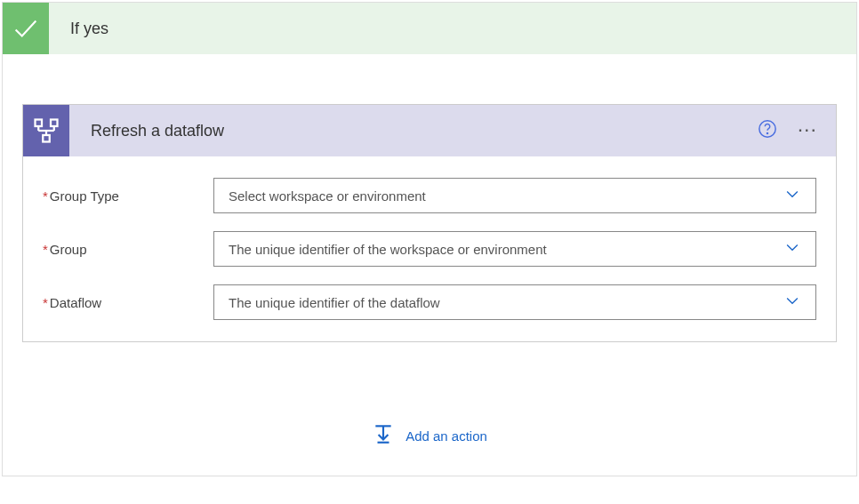 The image size is (859, 504). Describe the element at coordinates (430, 249) in the screenshot. I see `field-group: *Group The unique identifier of the work…` at that location.